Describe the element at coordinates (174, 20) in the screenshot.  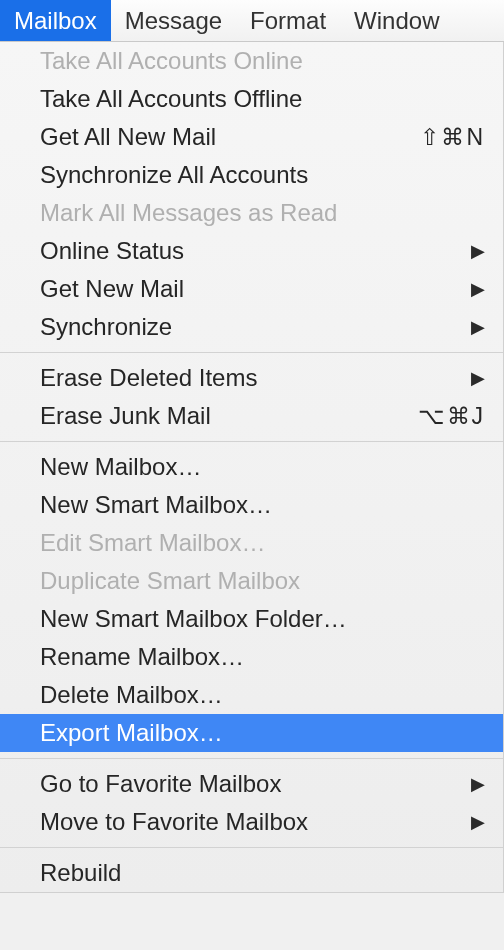
I see `menubar-item-message: Message` at that location.